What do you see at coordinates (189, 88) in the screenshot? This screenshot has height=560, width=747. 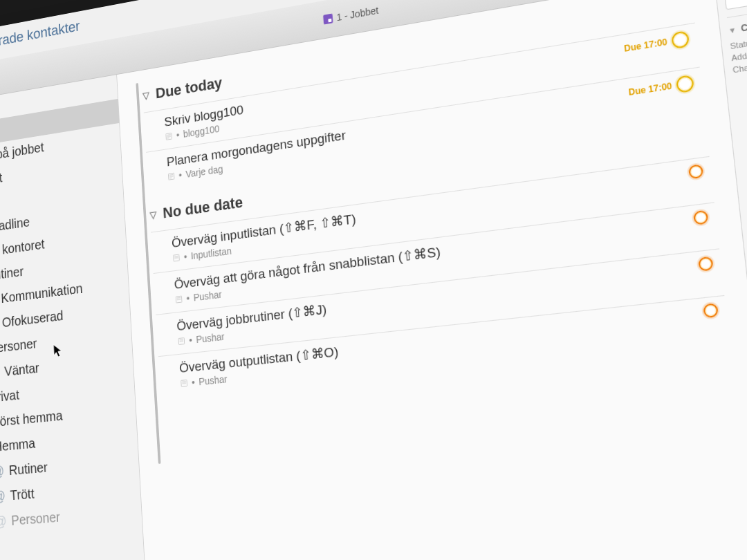 I see `section-due-today-label: Due today` at bounding box center [189, 88].